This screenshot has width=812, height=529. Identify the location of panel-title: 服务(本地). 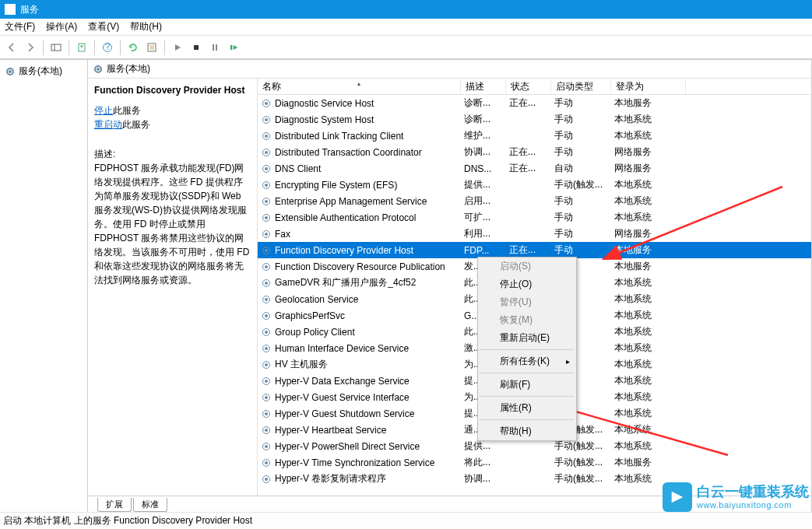
(128, 68).